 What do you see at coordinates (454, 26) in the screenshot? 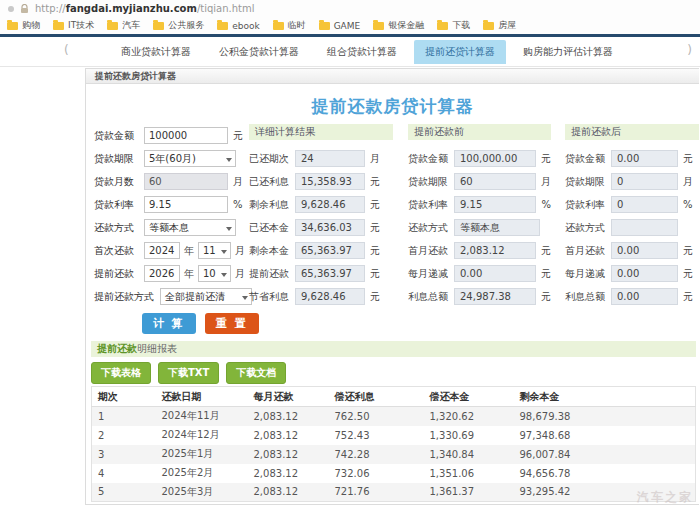
I see `bookmark-folder: 下载` at bounding box center [454, 26].